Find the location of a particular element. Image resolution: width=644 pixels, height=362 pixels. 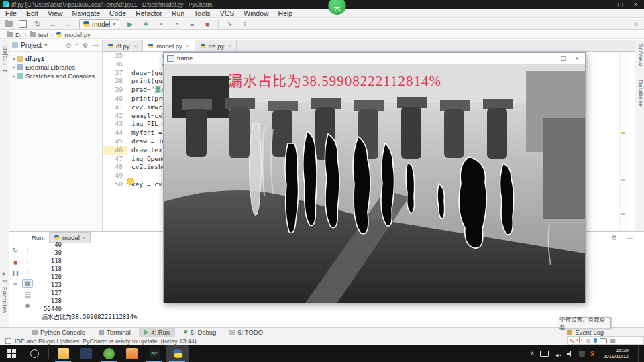

taskbar-file-explorer is located at coordinates (63, 353).